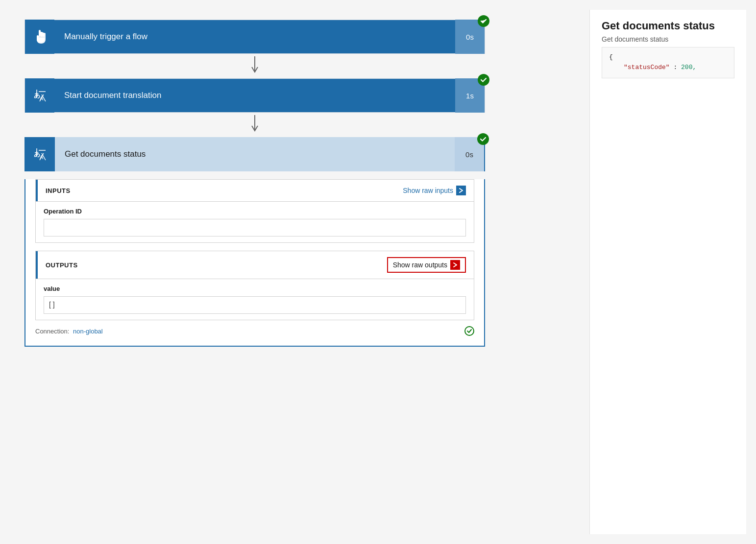 This screenshot has height=544, width=756. Describe the element at coordinates (647, 68) in the screenshot. I see `status-code-key: "statusCode"` at that location.